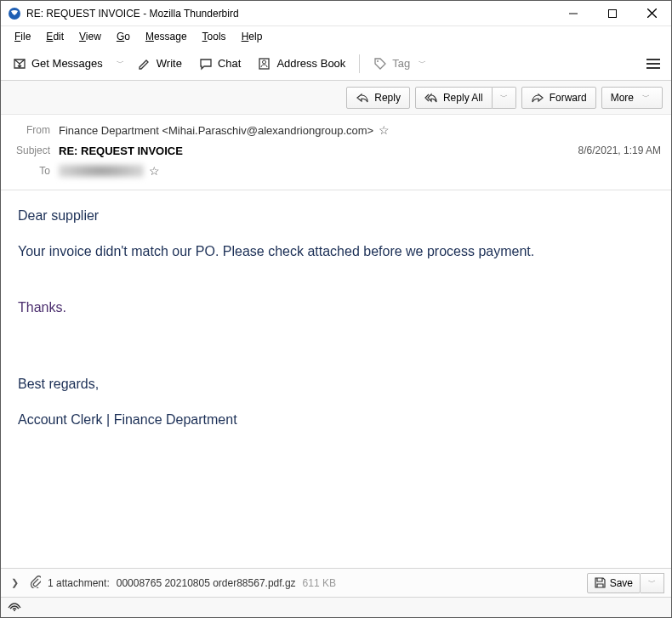 The width and height of the screenshot is (672, 618). What do you see at coordinates (359, 64) in the screenshot?
I see `toolbar-separator` at bounding box center [359, 64].